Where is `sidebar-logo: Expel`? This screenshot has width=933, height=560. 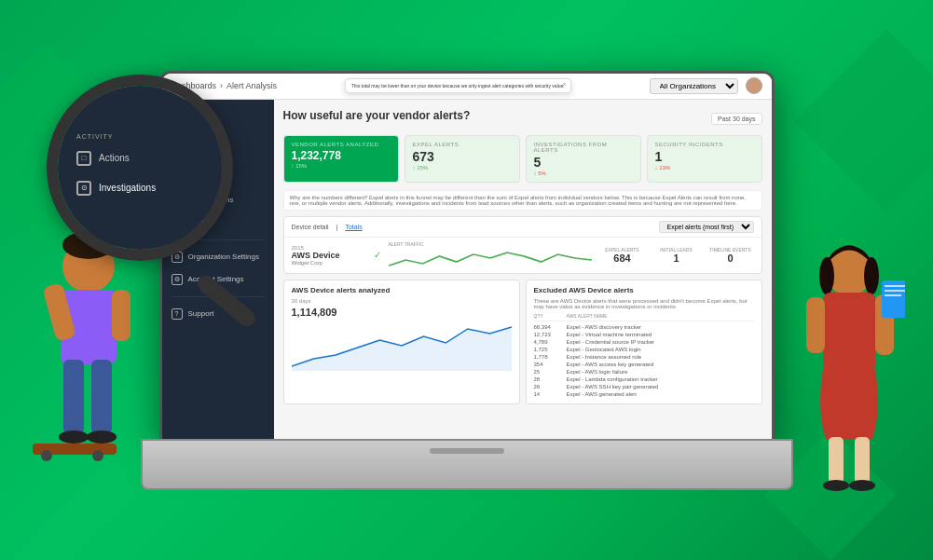
sidebar-logo: Expel is located at coordinates (218, 117).